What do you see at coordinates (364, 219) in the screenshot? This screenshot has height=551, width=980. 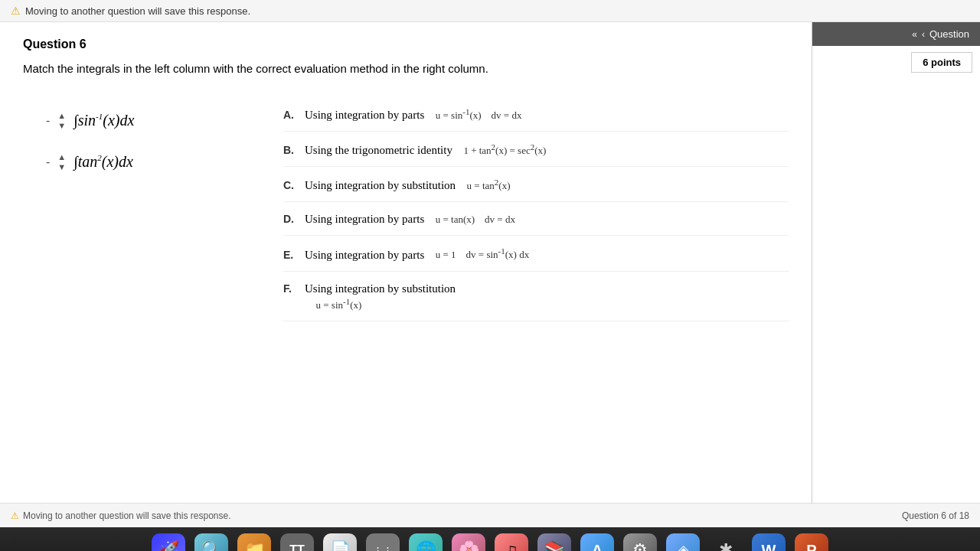 I see `option-text-d: Using integration by parts` at bounding box center [364, 219].